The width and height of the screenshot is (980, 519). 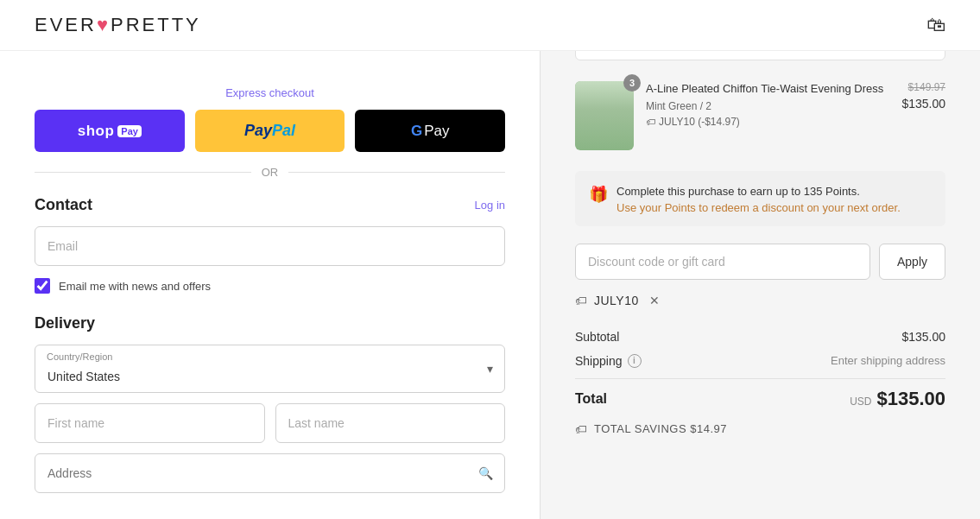 I want to click on savings-text: TOTAL SAVINGS $14.97, so click(x=661, y=428).